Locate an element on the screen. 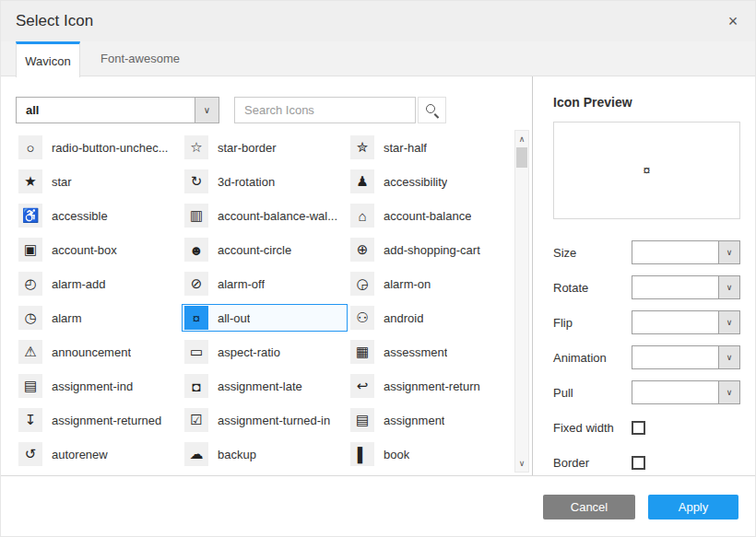 This screenshot has width=756, height=537. icon-list-item: ◶ alarm-on is located at coordinates (428, 284).